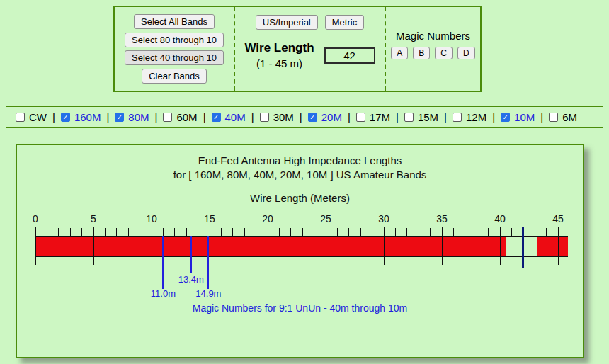 The width and height of the screenshot is (609, 364). I want to click on axis-tick-label: 25, so click(326, 219).